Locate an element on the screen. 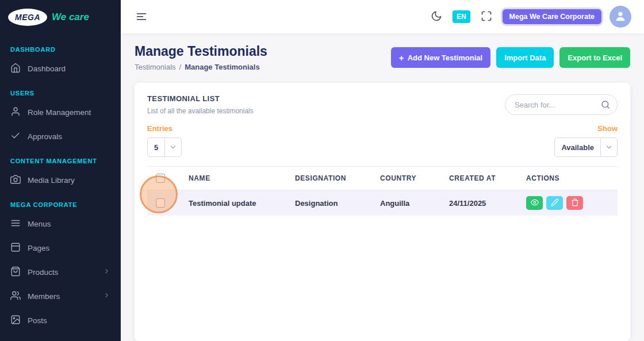 The image size is (644, 341). trash-icon is located at coordinates (575, 204).